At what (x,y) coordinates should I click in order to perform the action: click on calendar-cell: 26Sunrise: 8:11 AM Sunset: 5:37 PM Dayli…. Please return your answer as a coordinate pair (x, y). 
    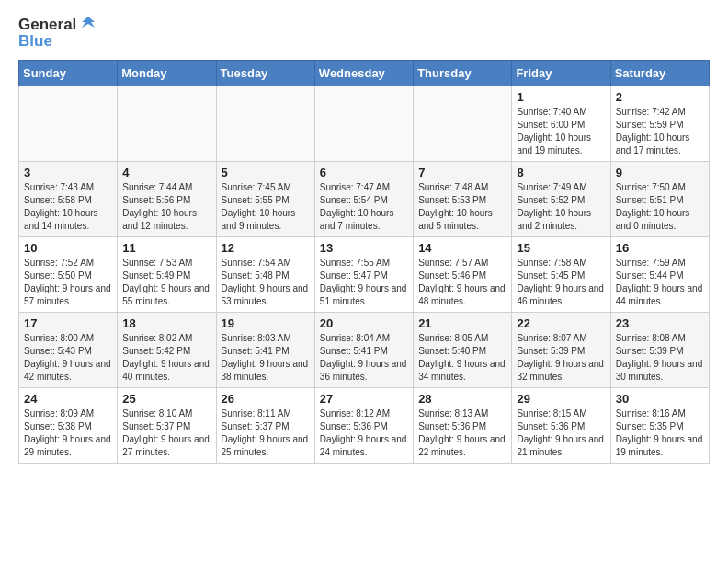
    Looking at the image, I should click on (265, 425).